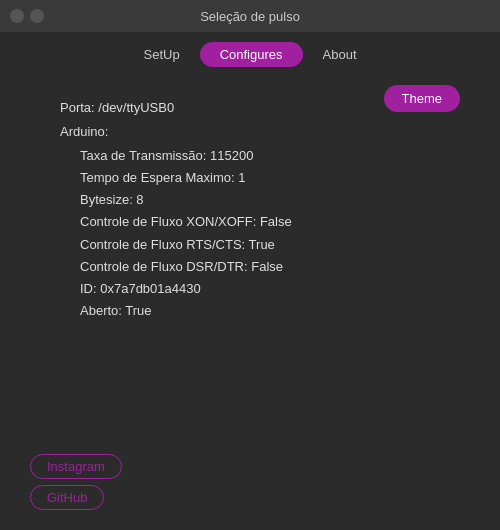 The image size is (500, 530). What do you see at coordinates (340, 54) in the screenshot?
I see `tab-about: About` at bounding box center [340, 54].